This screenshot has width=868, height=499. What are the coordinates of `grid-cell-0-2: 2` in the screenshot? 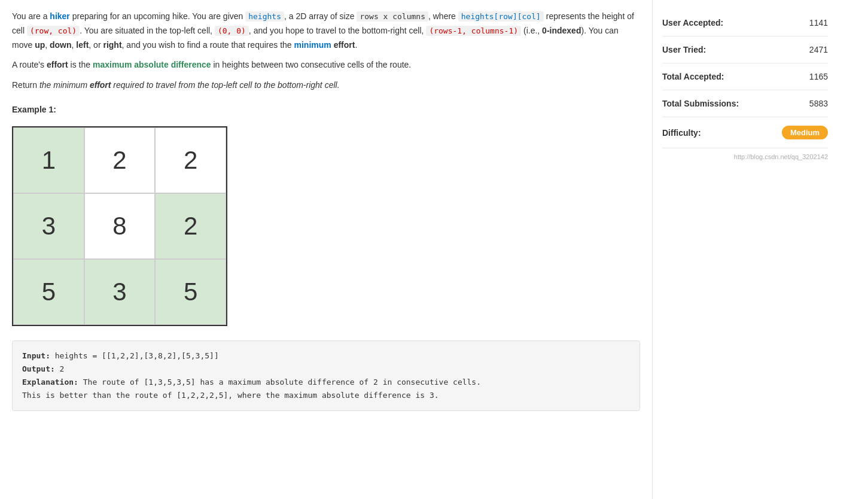 It's located at (190, 160).